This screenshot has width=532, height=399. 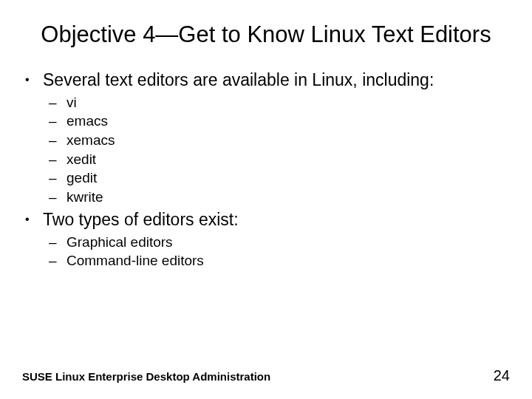 I want to click on list-item-text: Several text editors are available in Li…, so click(x=238, y=80).